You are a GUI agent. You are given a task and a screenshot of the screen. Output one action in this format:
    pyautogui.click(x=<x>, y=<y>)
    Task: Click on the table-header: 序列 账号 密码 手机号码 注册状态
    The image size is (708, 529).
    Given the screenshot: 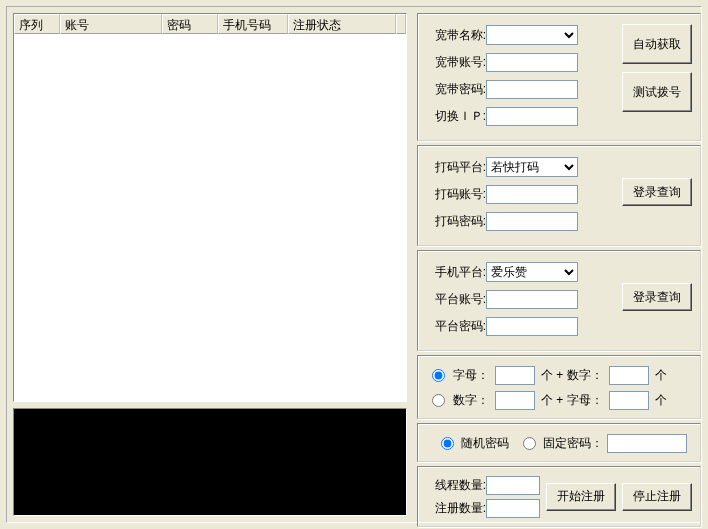 What is the action you would take?
    pyautogui.click(x=210, y=24)
    